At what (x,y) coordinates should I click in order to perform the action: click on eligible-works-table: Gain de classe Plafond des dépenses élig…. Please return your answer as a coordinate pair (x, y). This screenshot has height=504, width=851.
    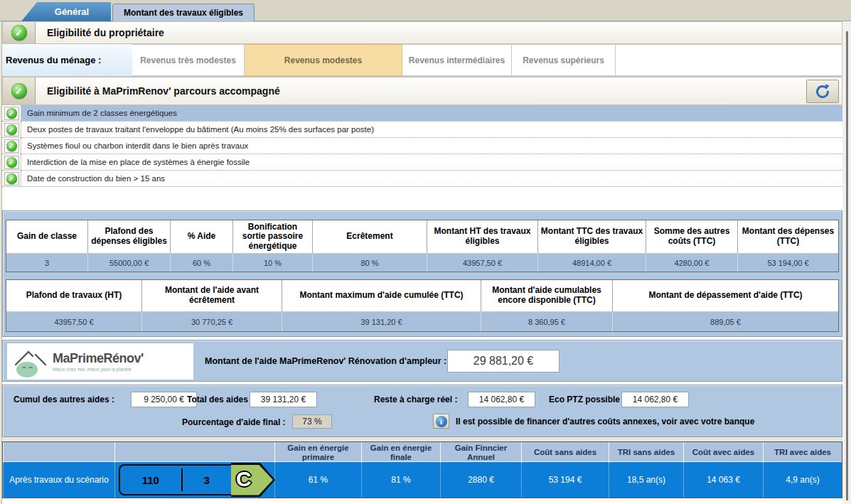
    Looking at the image, I should click on (422, 246).